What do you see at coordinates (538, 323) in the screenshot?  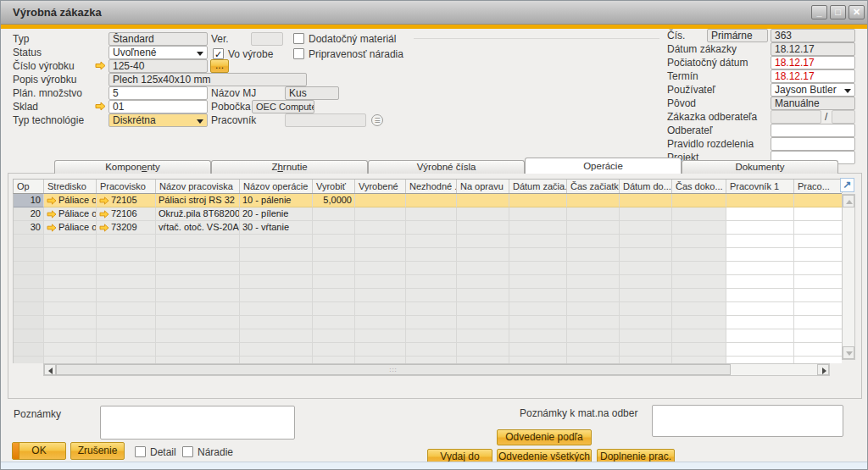 I see `cell-r9-c9` at bounding box center [538, 323].